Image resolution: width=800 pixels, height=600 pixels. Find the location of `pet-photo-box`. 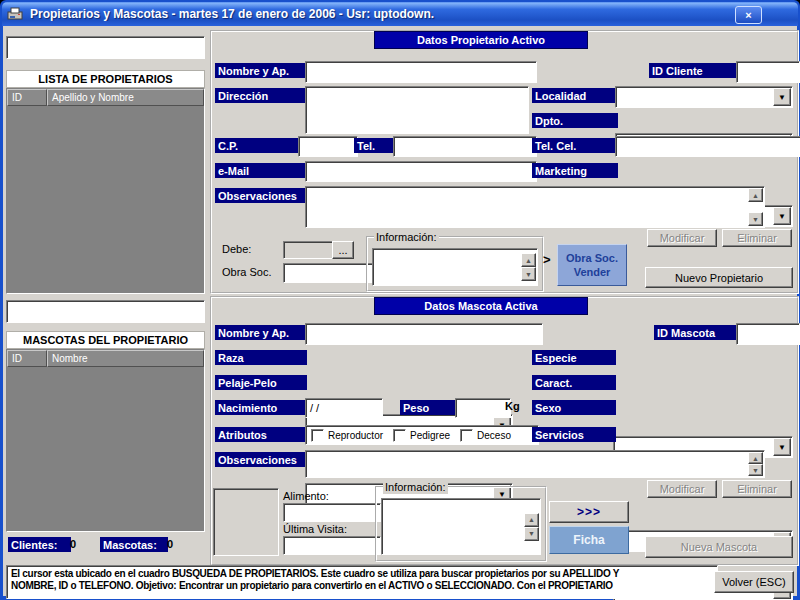

pet-photo-box is located at coordinates (246, 522).